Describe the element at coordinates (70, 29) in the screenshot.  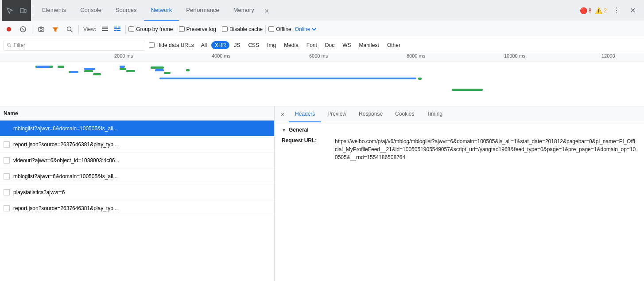
I see `search-button` at that location.